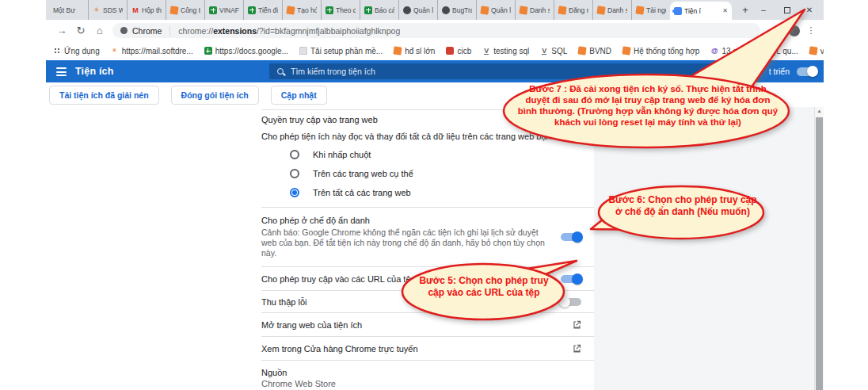  What do you see at coordinates (505, 71) in the screenshot?
I see `extensions-search-box` at bounding box center [505, 71].